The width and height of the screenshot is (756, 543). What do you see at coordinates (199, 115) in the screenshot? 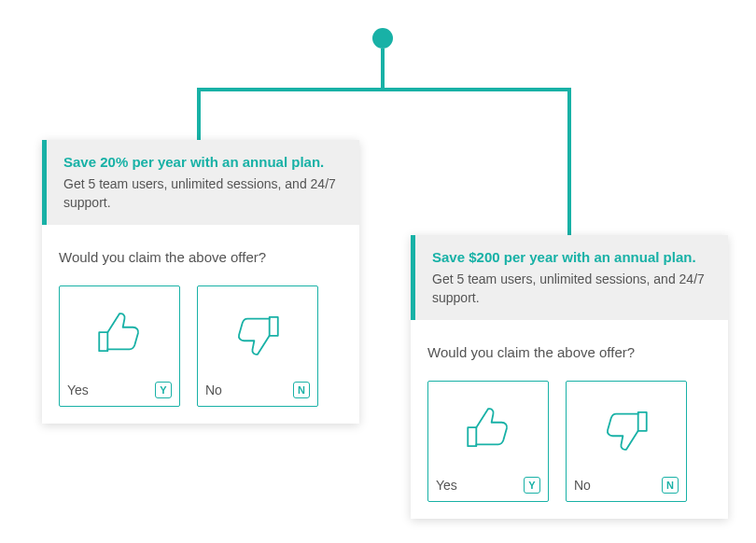
I see `tree-left-drop-line` at bounding box center [199, 115].